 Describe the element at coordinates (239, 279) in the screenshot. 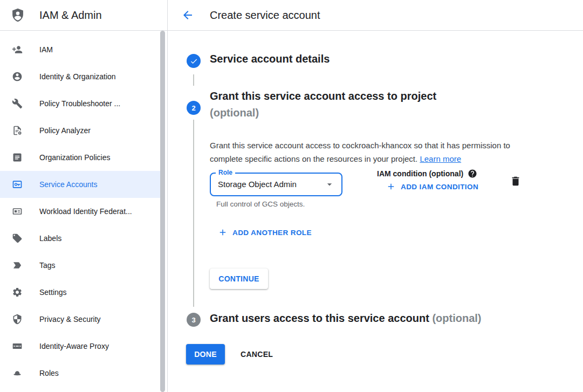

I see `continue-button: CONTINUE` at that location.